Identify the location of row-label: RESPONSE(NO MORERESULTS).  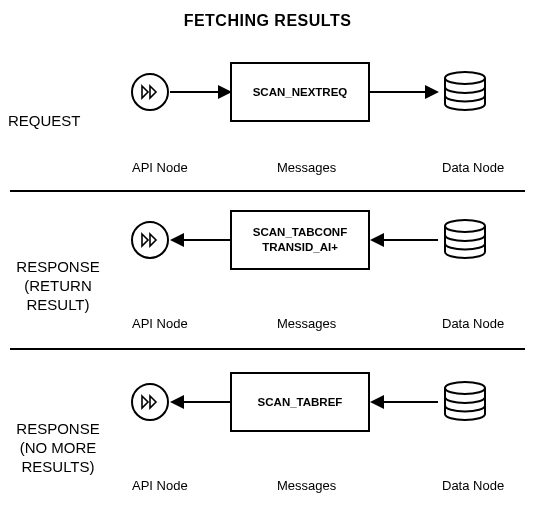
(58, 448).